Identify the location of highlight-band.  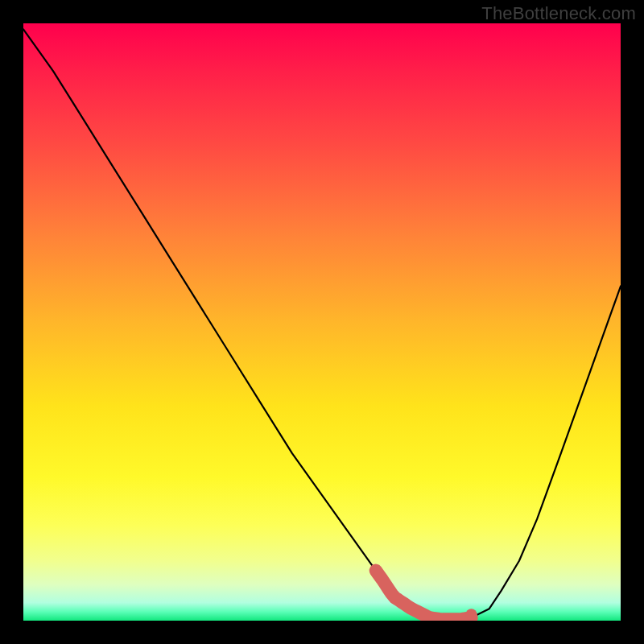
(423, 596).